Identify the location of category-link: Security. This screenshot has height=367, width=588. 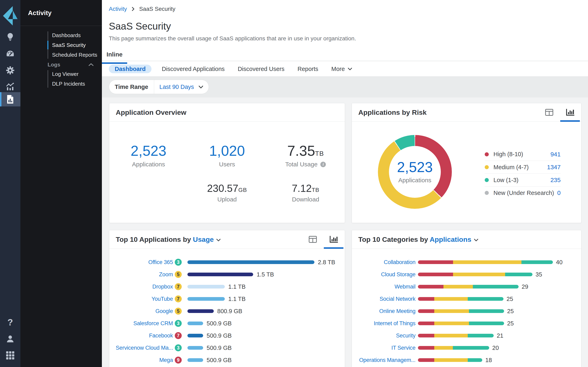
(388, 336).